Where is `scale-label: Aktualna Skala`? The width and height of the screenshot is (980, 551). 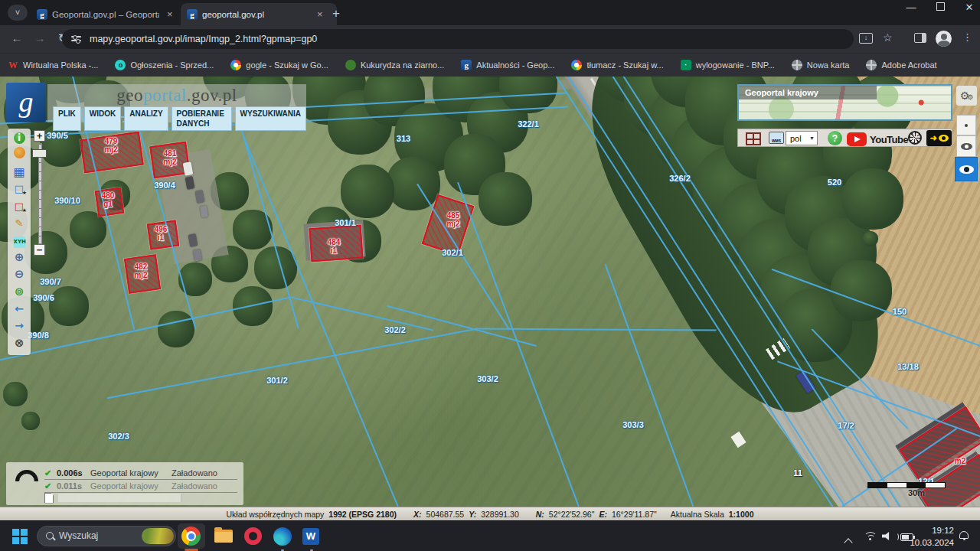
scale-label: Aktualna Skala is located at coordinates (697, 514).